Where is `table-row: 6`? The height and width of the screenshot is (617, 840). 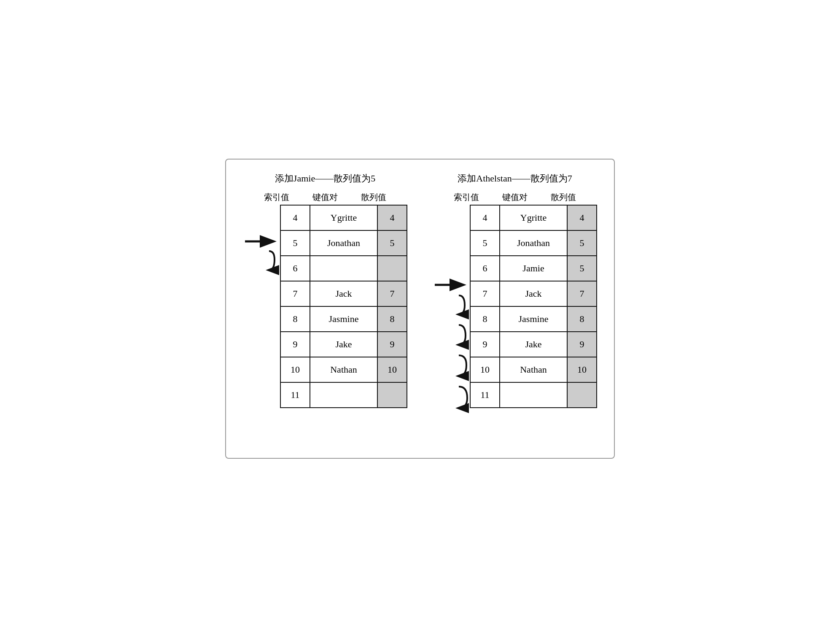 table-row: 6 is located at coordinates (344, 268).